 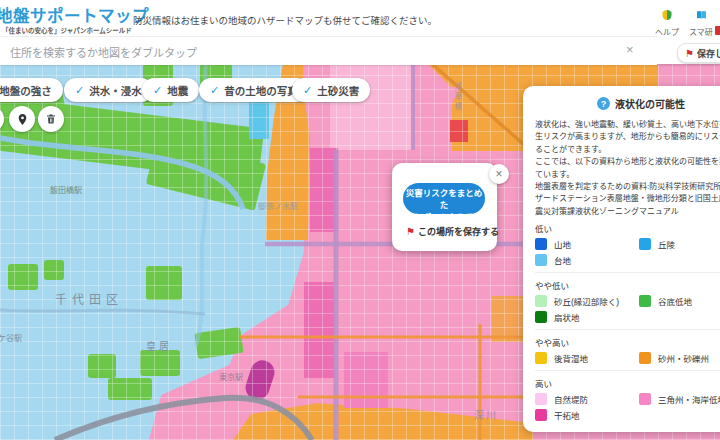 I want to click on legend-label: 干拓地, so click(x=567, y=415).